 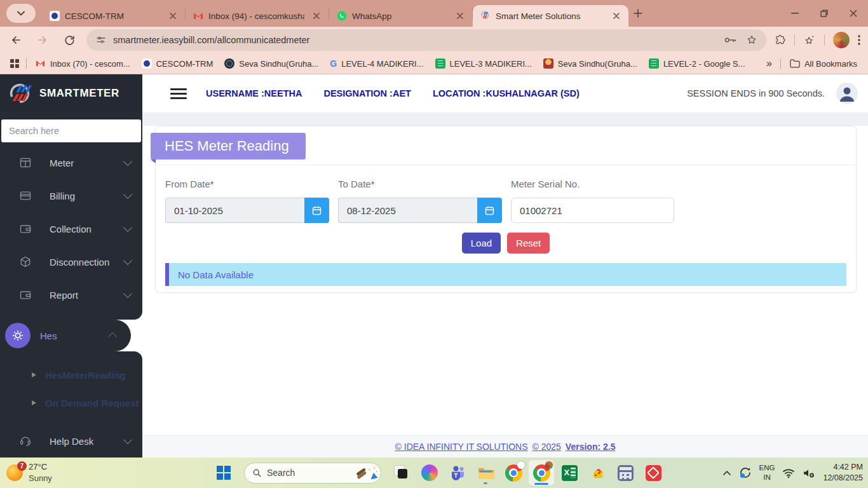 I want to click on footer-company-link: © IDEA INFINITY IT SOLUTIONS, so click(x=461, y=447).